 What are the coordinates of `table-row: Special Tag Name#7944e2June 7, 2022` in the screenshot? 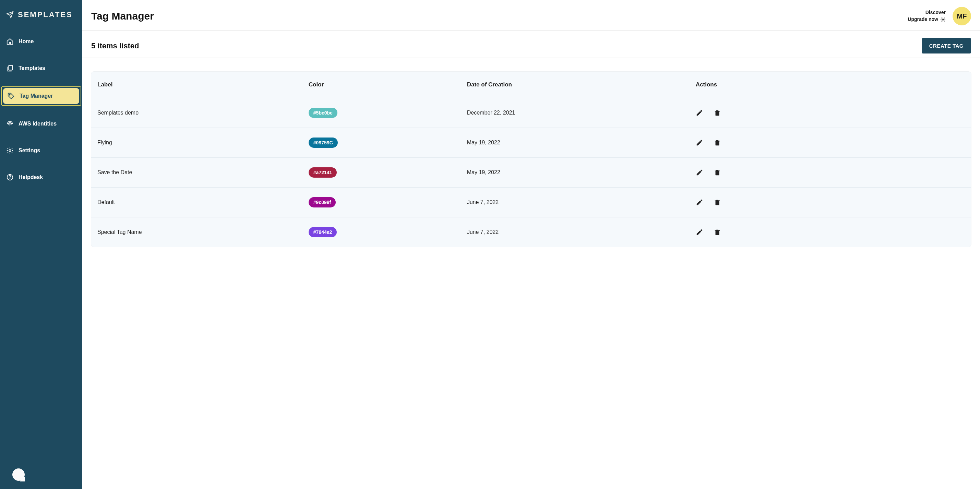 It's located at (531, 232).